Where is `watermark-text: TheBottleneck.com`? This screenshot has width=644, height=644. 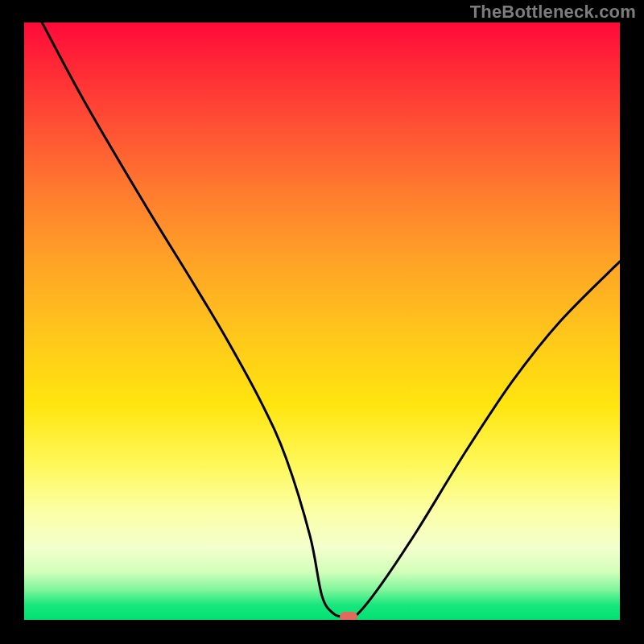
watermark-text: TheBottleneck.com is located at coordinates (553, 12).